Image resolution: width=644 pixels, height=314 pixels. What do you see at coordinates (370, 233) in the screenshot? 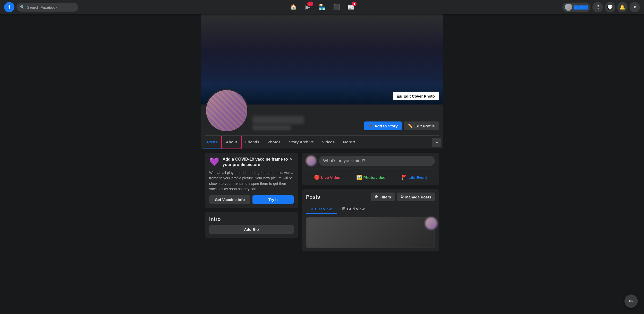
I see `post-preview-image` at bounding box center [370, 233].